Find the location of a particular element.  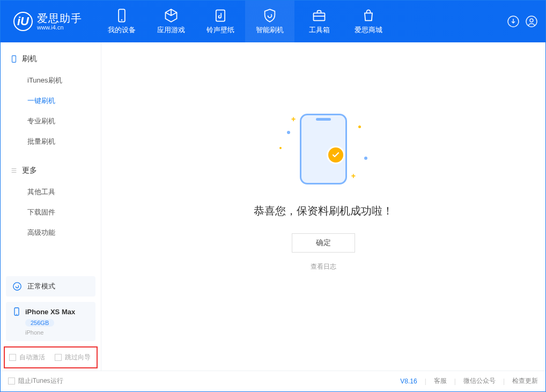

tab-toolbox: 工具箱 is located at coordinates (319, 21).